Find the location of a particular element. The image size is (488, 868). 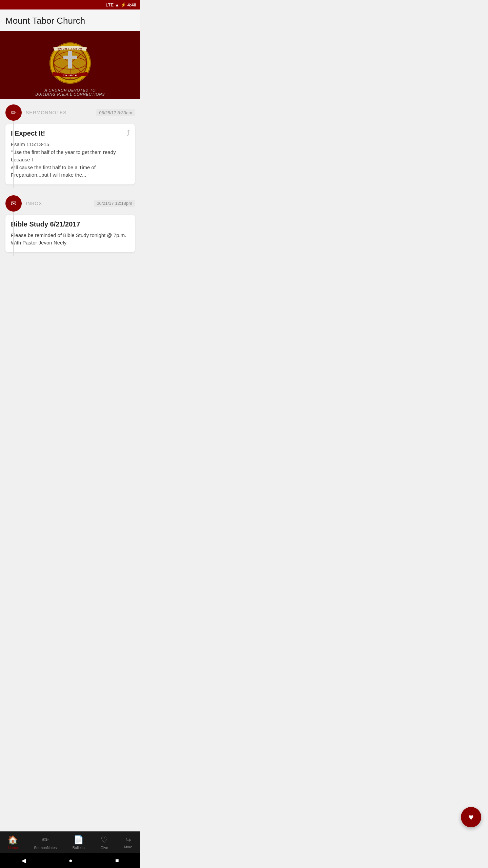

battery-icon: ⚡ is located at coordinates (123, 5).